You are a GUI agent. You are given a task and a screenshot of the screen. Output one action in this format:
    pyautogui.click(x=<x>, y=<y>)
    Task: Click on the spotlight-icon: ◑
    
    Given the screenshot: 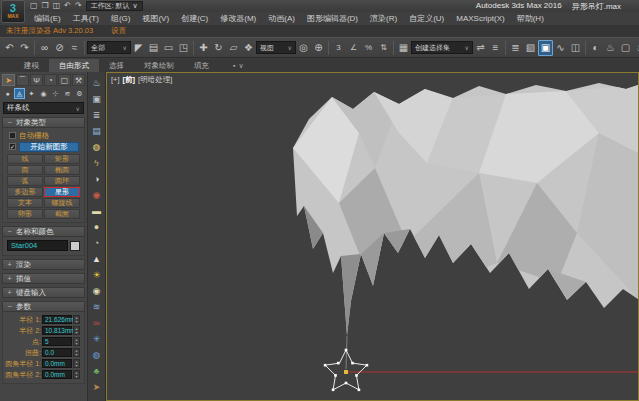 What is the action you would take?
    pyautogui.click(x=97, y=179)
    